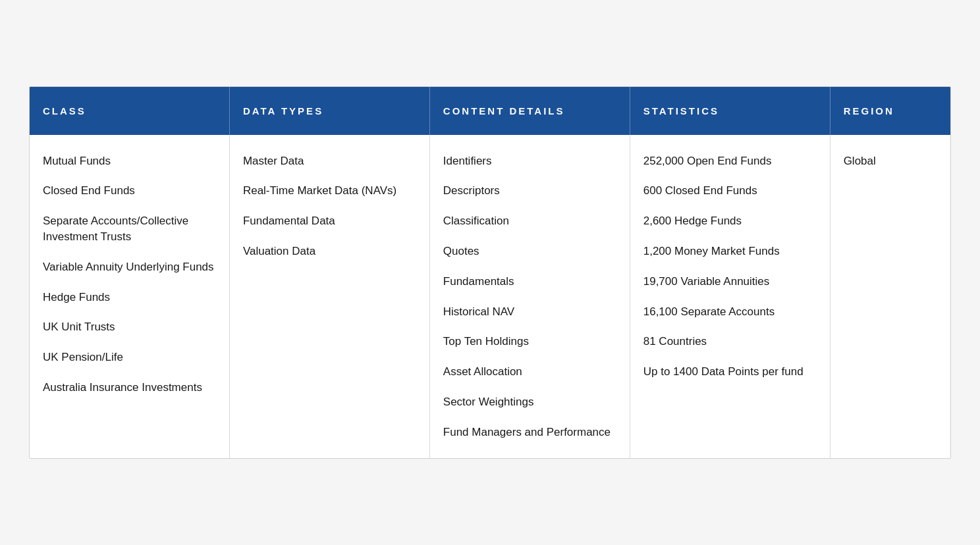 The height and width of the screenshot is (545, 980). Describe the element at coordinates (129, 388) in the screenshot. I see `list-item: Australia Insurance Investments` at that location.